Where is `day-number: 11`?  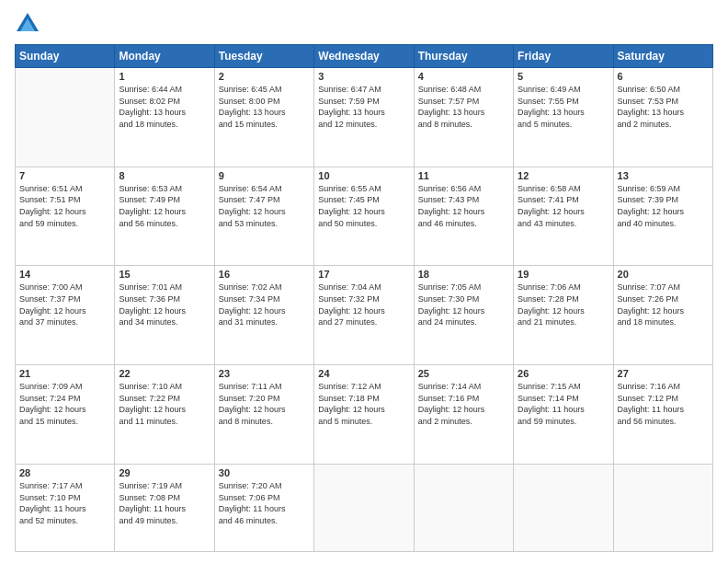
day-number: 11 is located at coordinates (463, 176).